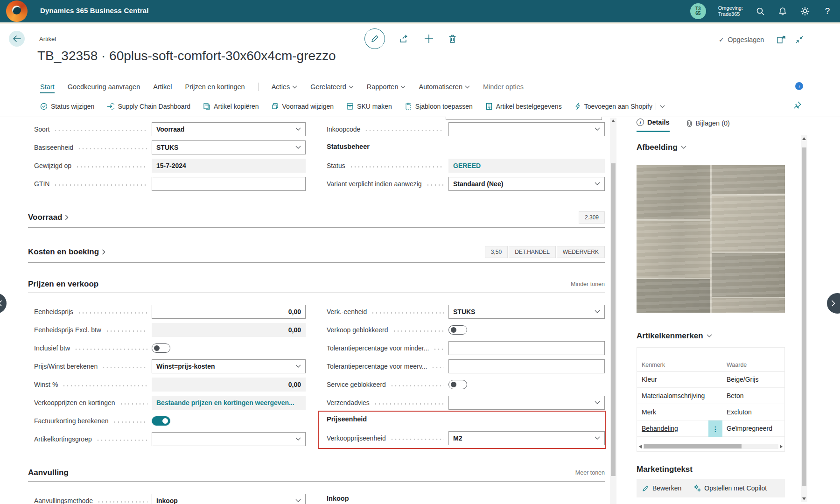  Describe the element at coordinates (3, 303) in the screenshot. I see `left-edge-chevron-button` at that location.